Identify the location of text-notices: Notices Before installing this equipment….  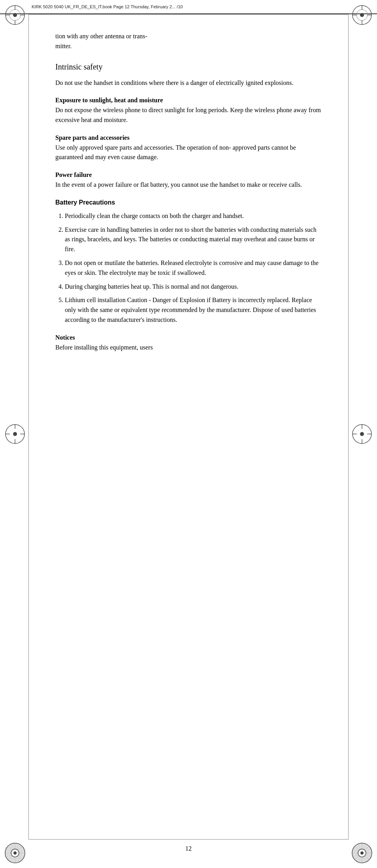
(188, 343).